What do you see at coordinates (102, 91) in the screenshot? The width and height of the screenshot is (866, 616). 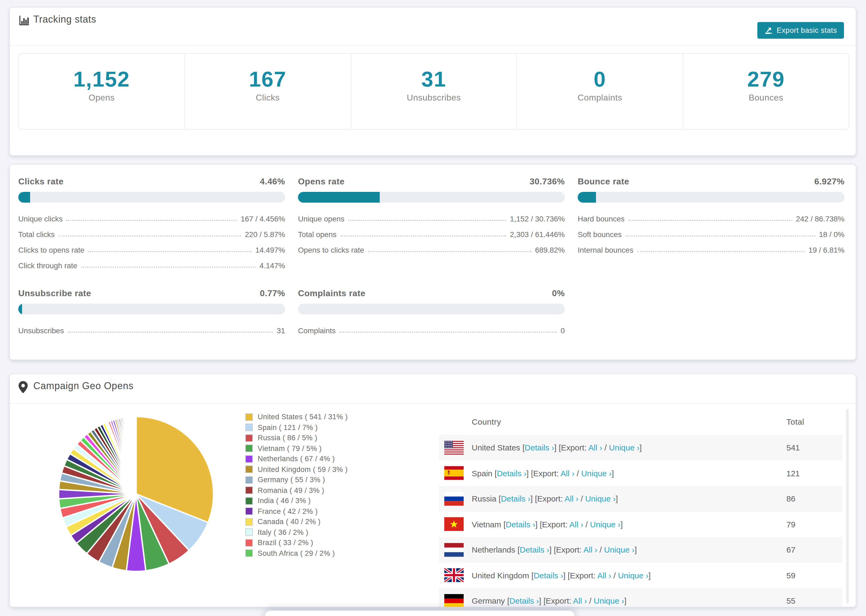 I see `stat-cell-opens: 1,152Opens` at bounding box center [102, 91].